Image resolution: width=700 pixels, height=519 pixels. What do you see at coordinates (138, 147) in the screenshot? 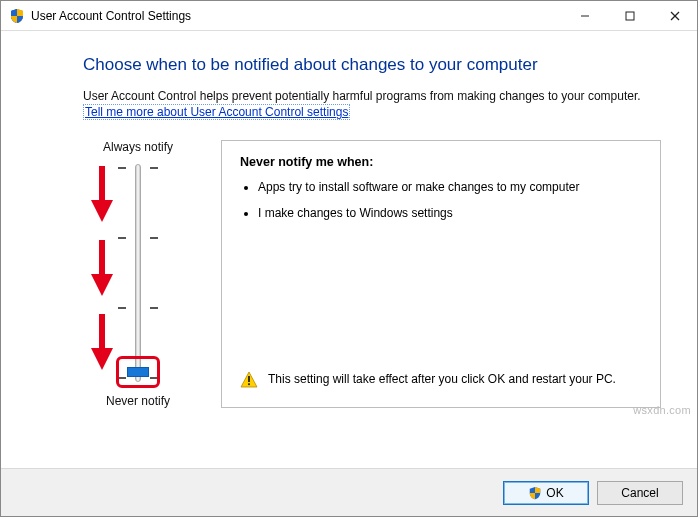
I see `slider-top-label: Always notify` at bounding box center [138, 147].